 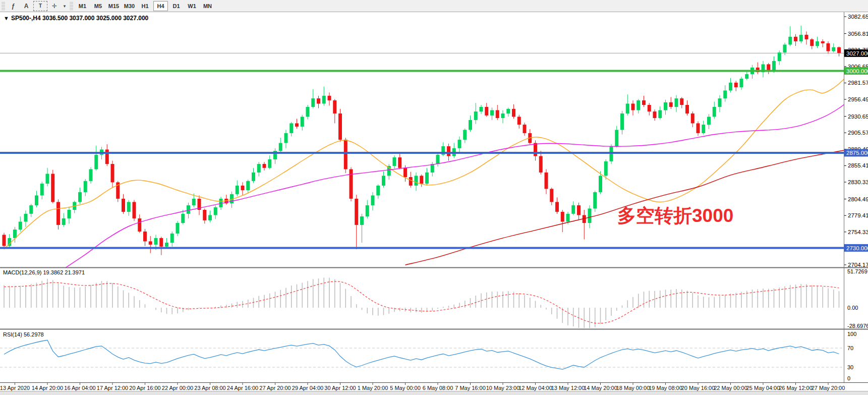 What do you see at coordinates (850, 348) in the screenshot?
I see `rsi-axis-70: 70` at bounding box center [850, 348].